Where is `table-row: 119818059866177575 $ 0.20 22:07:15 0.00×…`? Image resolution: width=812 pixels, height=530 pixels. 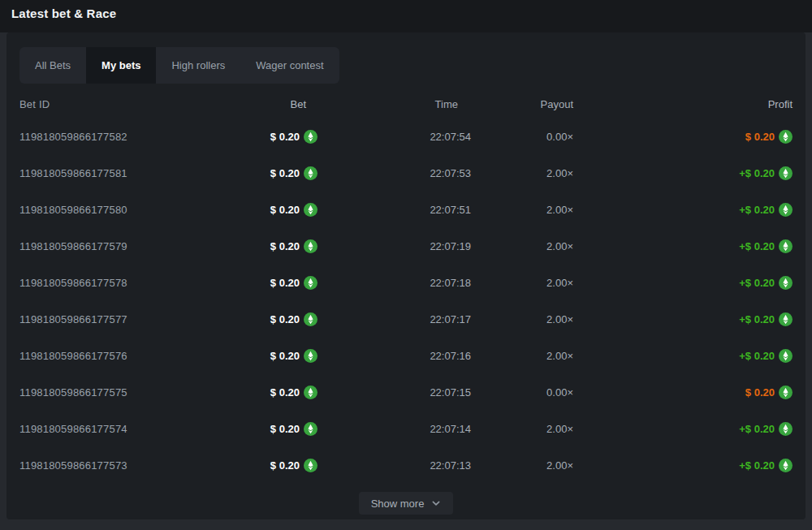 table-row: 119818059866177575 $ 0.20 22:07:15 0.00×… is located at coordinates (406, 393).